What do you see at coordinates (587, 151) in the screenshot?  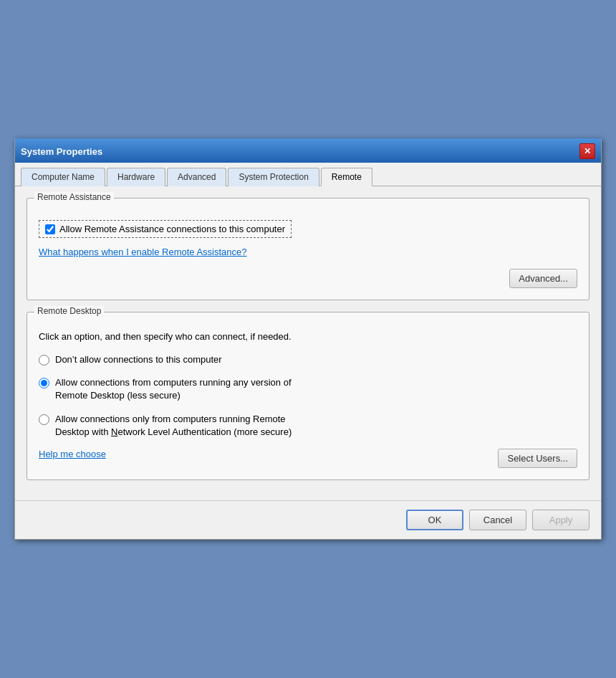 I see `close-button: ✕` at bounding box center [587, 151].